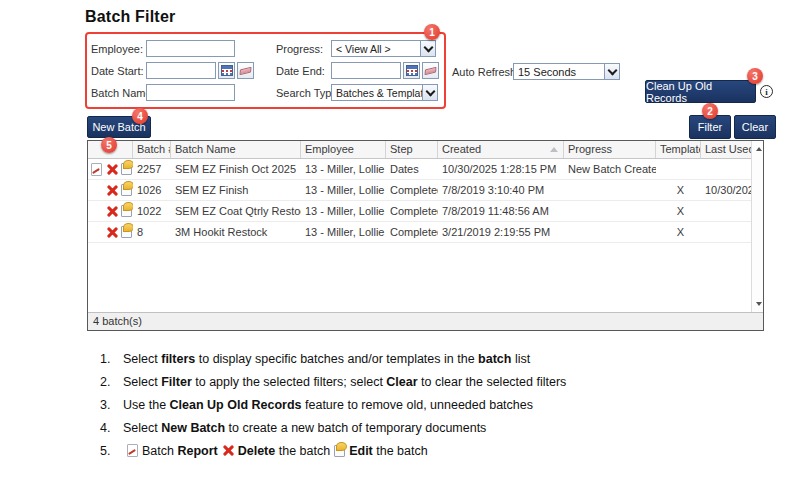 Image resolution: width=796 pixels, height=490 pixels. I want to click on eraser-icon, so click(431, 70).